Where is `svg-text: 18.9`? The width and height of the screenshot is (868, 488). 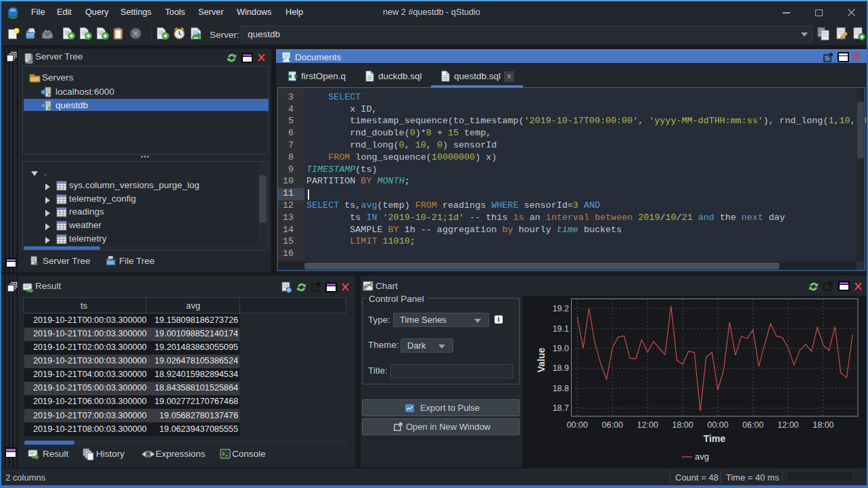
svg-text: 18.9 is located at coordinates (561, 368).